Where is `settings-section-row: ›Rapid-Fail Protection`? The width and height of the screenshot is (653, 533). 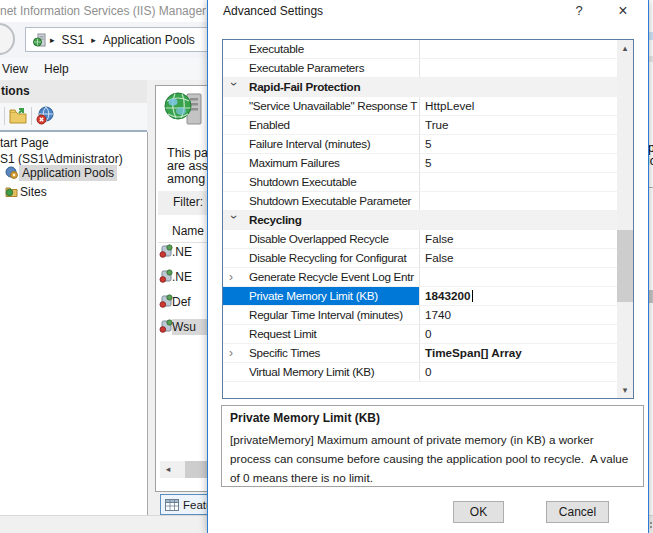 settings-section-row: ›Rapid-Fail Protection is located at coordinates (420, 88).